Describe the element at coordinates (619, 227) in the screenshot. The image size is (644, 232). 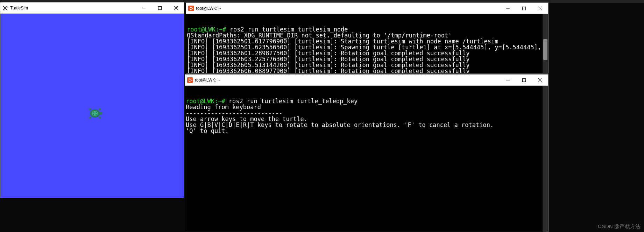
I see `watermark: CSDN @严就方法` at that location.